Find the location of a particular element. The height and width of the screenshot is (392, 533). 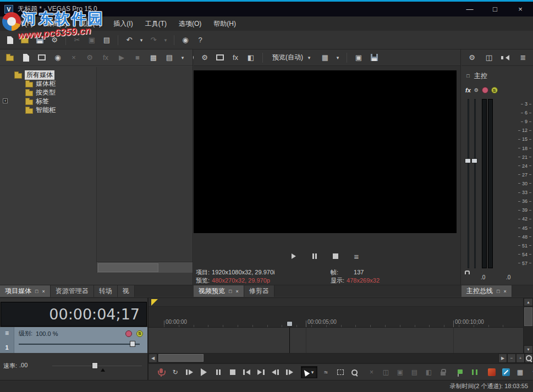

save-snapshot-button is located at coordinates (374, 58).